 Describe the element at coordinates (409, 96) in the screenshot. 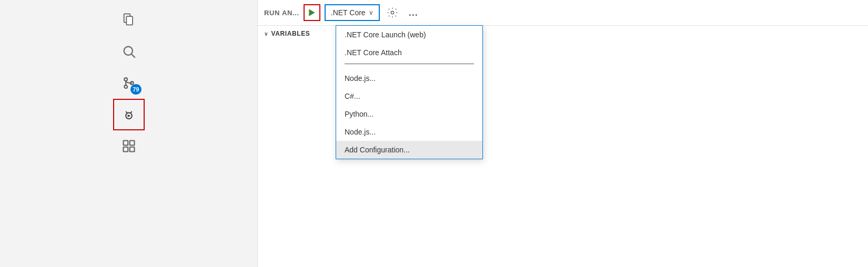

I see `dropdown-item-csharp: C#...` at that location.